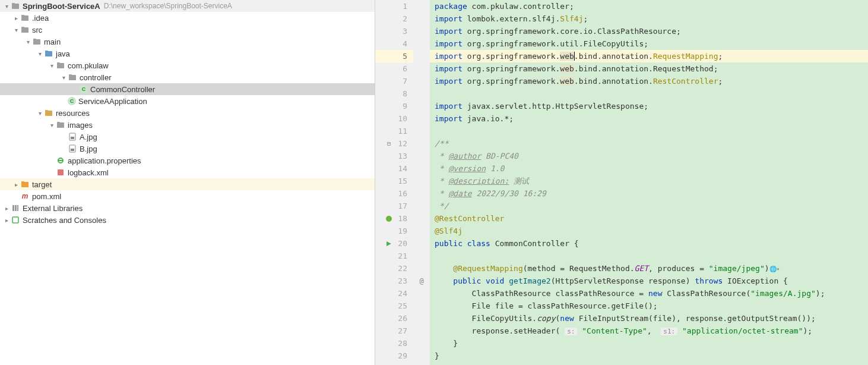  I want to click on code-line-23: public void getImage2(HttpServletRespons…, so click(649, 281).